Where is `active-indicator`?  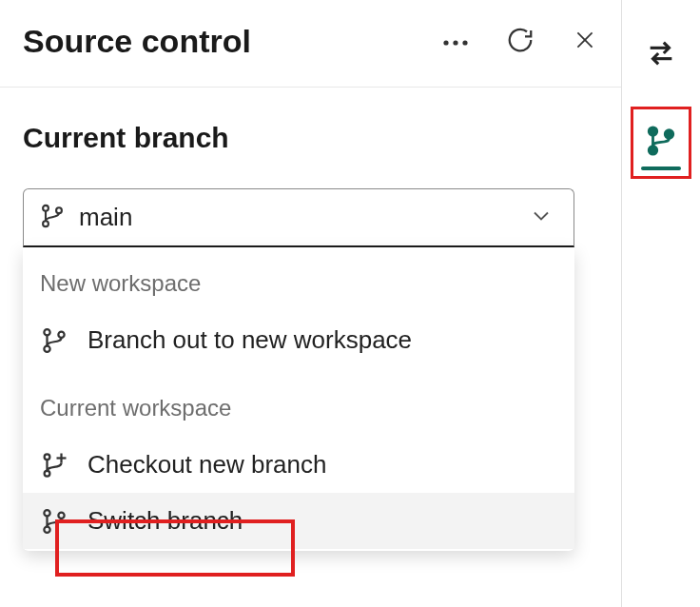 active-indicator is located at coordinates (661, 168).